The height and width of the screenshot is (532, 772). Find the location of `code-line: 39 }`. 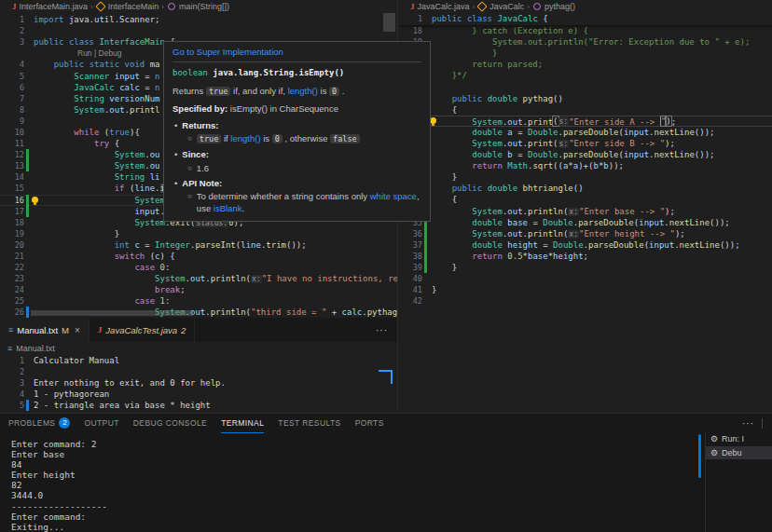

code-line: 39 } is located at coordinates (586, 267).